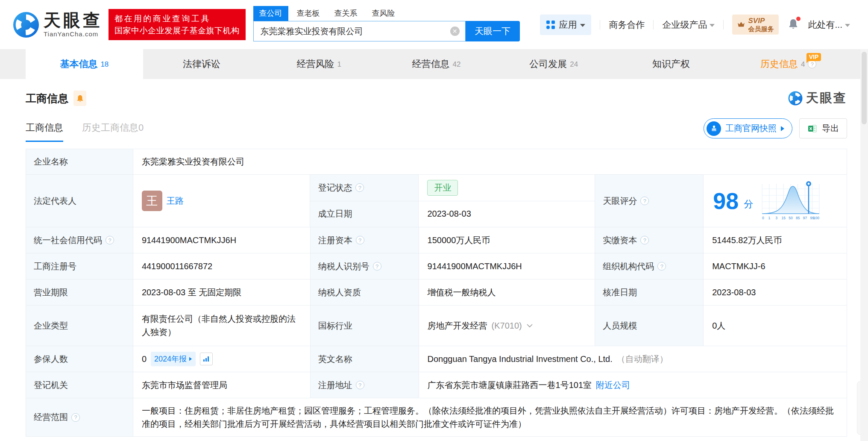  I want to click on tab-label: 法律诉讼, so click(202, 64).